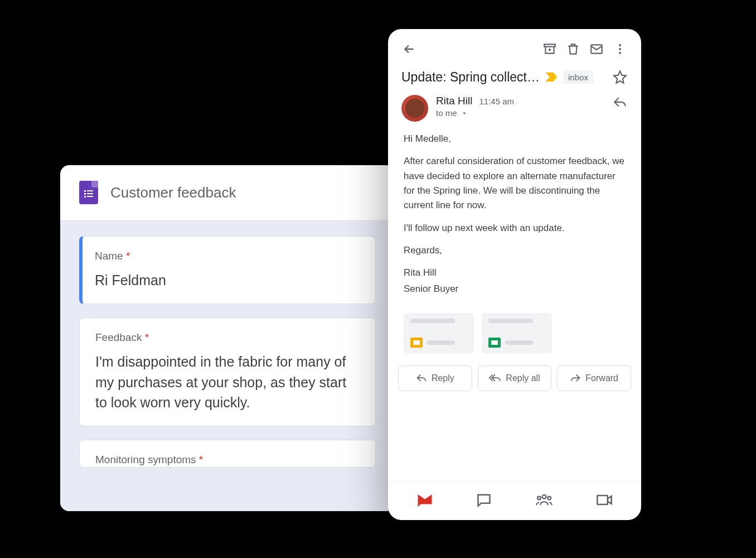  Describe the element at coordinates (227, 256) in the screenshot. I see `question-label: Name *` at that location.